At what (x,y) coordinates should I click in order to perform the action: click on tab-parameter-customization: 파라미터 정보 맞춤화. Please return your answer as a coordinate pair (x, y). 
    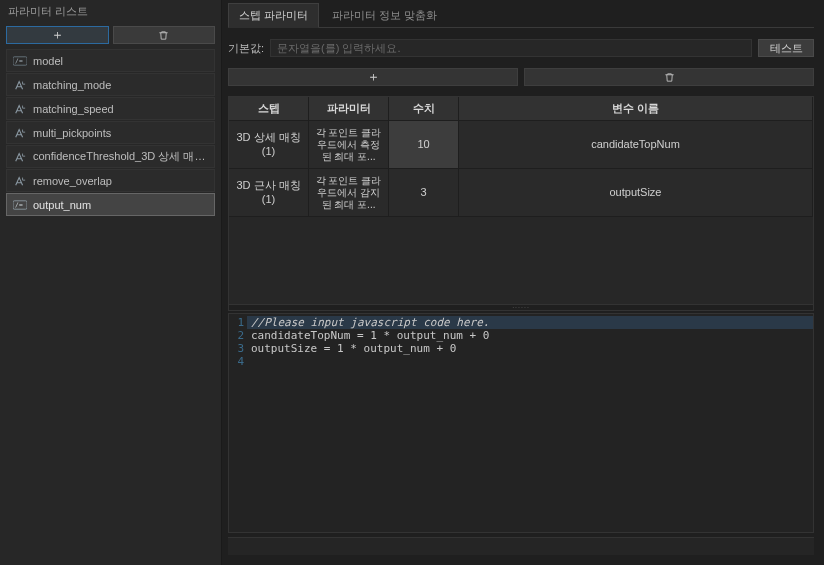
    Looking at the image, I should click on (384, 15).